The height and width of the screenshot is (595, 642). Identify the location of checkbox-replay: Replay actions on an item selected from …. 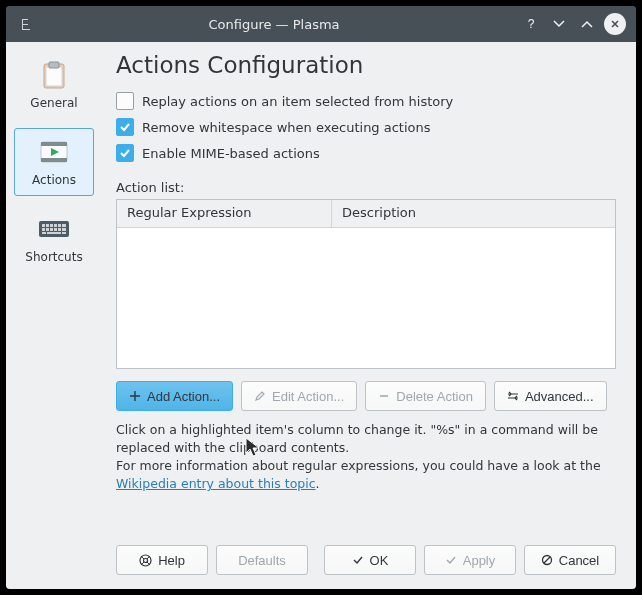
(366, 101).